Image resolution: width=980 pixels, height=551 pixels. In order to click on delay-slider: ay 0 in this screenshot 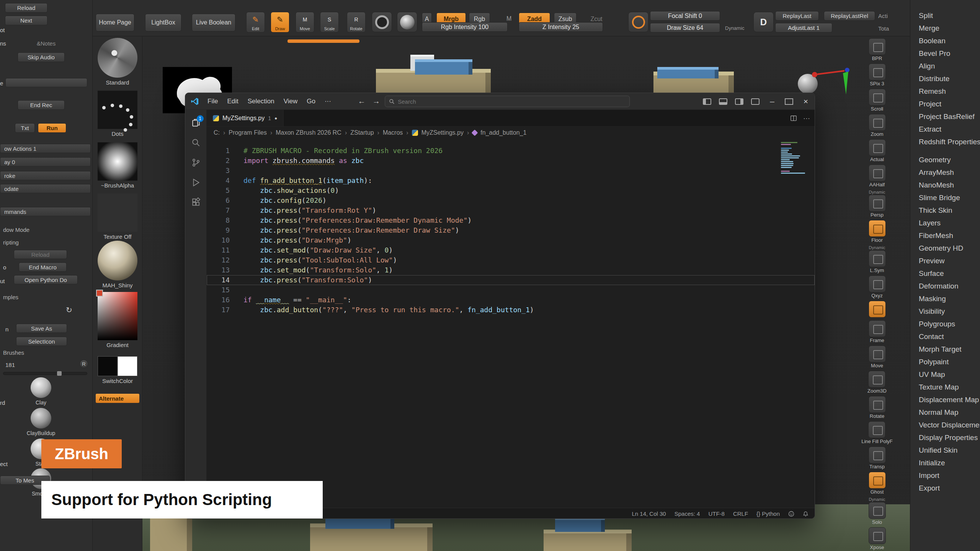, I will do `click(45, 162)`.